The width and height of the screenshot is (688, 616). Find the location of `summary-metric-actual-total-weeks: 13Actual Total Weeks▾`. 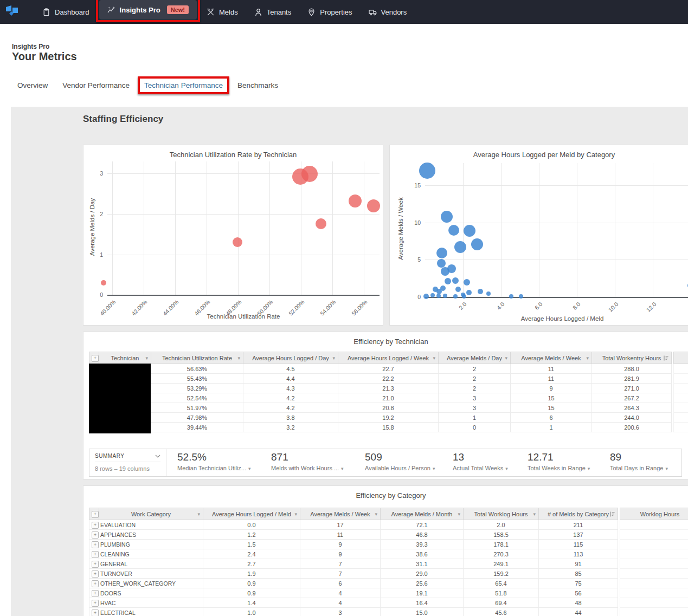

summary-metric-actual-total-weeks: 13Actual Total Weeks▾ is located at coordinates (479, 463).